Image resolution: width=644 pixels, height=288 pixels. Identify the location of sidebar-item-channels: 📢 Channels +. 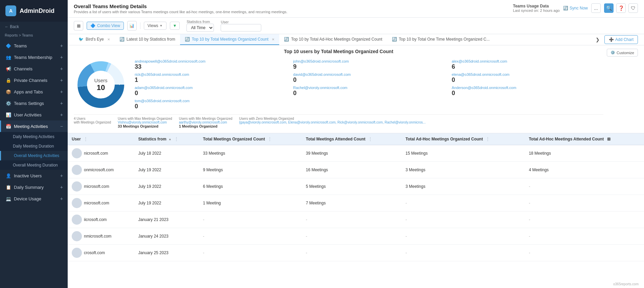
(34, 69).